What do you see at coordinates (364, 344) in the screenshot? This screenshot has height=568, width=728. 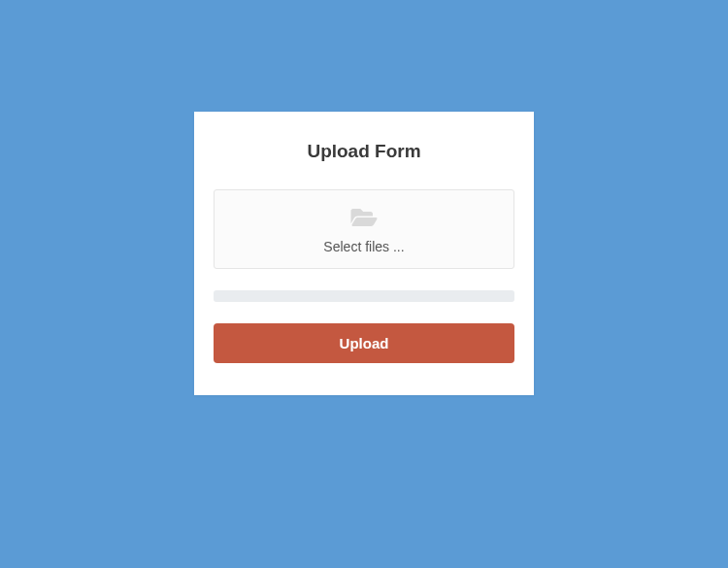 I see `upload-button: Upload` at bounding box center [364, 344].